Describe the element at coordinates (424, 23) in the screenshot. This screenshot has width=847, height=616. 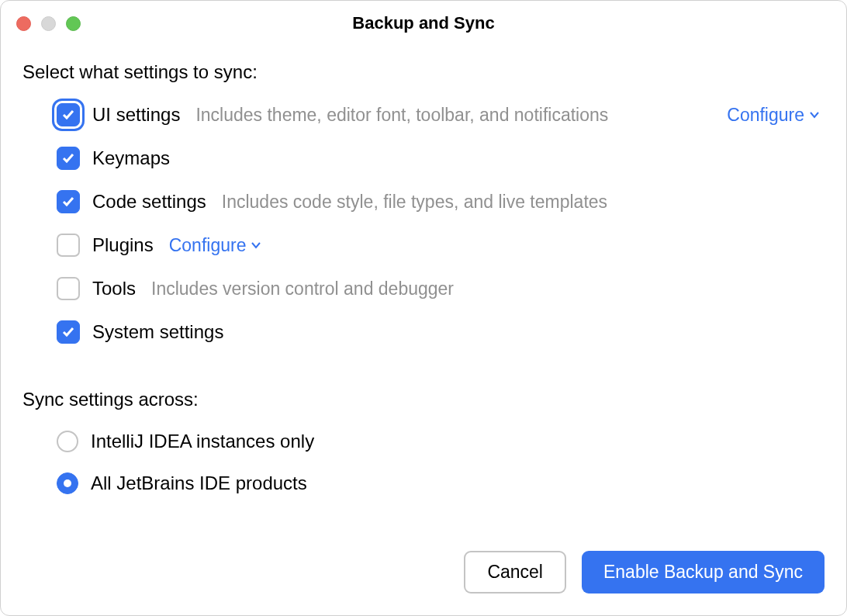
I see `window-title: Backup and Sync` at that location.